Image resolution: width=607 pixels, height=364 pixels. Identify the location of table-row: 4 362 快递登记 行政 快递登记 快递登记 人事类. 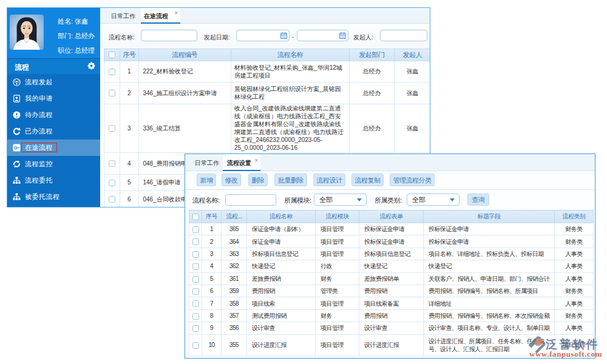
(392, 266).